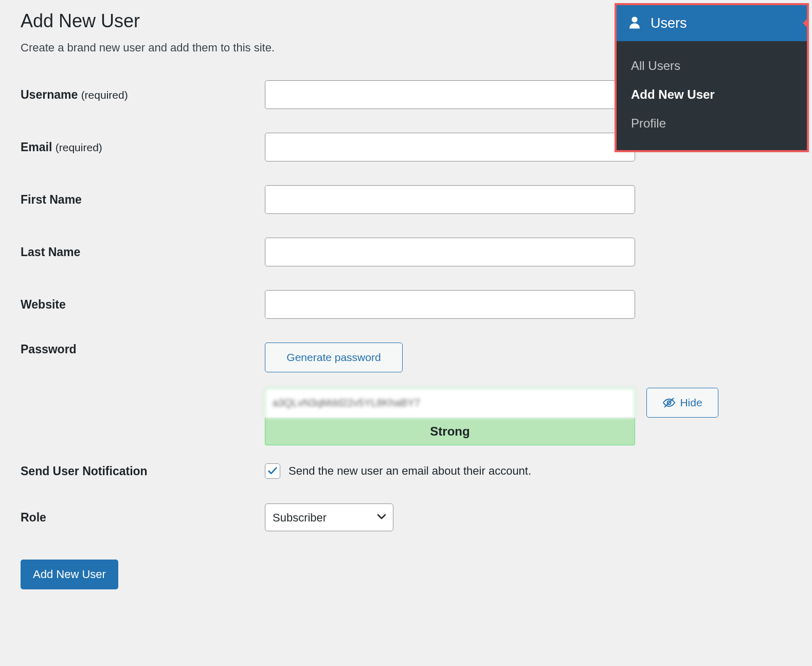 This screenshot has width=812, height=666. Describe the element at coordinates (669, 24) in the screenshot. I see `sidebar-header-label: Users` at that location.